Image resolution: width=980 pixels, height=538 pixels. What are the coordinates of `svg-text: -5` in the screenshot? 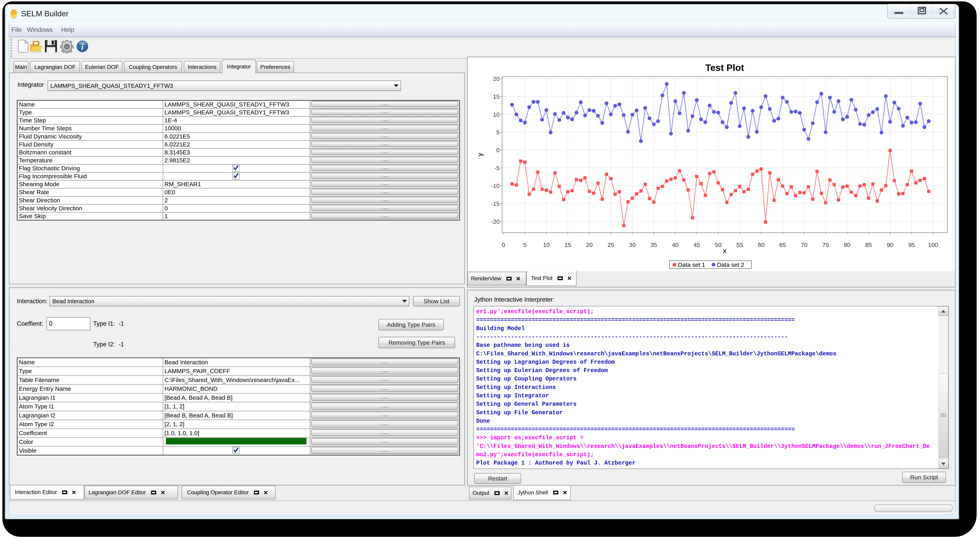 It's located at (497, 168).